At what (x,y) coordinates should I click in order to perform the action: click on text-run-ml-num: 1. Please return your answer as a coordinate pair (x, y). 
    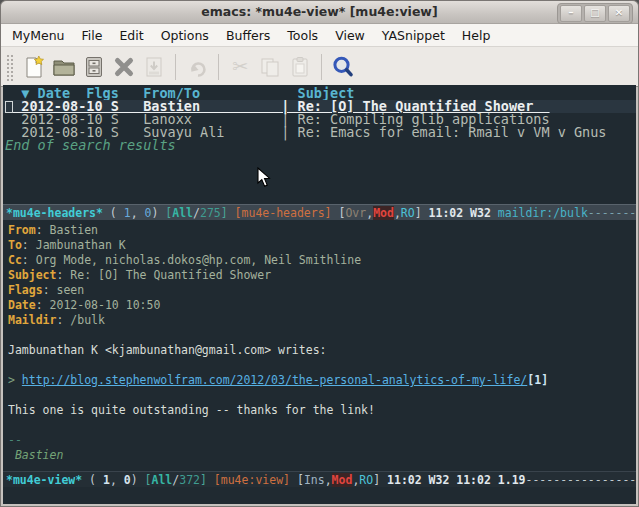
    Looking at the image, I should click on (128, 213).